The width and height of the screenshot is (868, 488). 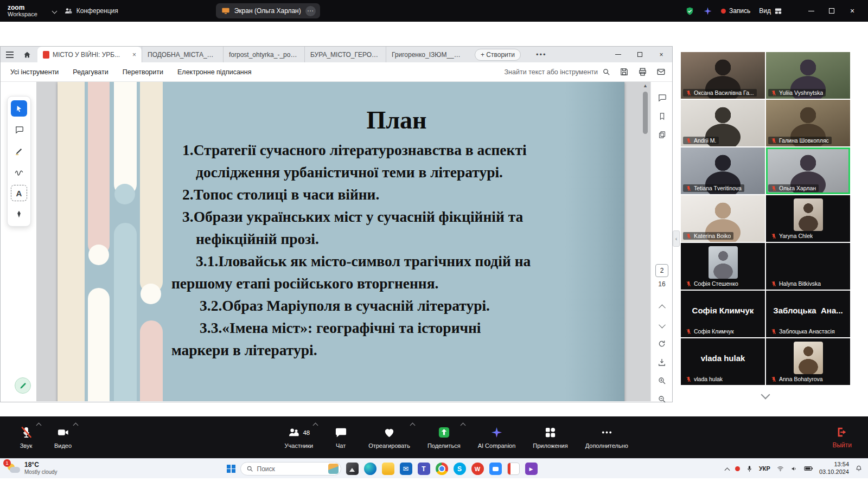 What do you see at coordinates (723, 219) in the screenshot?
I see `participant-tile: Katerina Boiko` at bounding box center [723, 219].